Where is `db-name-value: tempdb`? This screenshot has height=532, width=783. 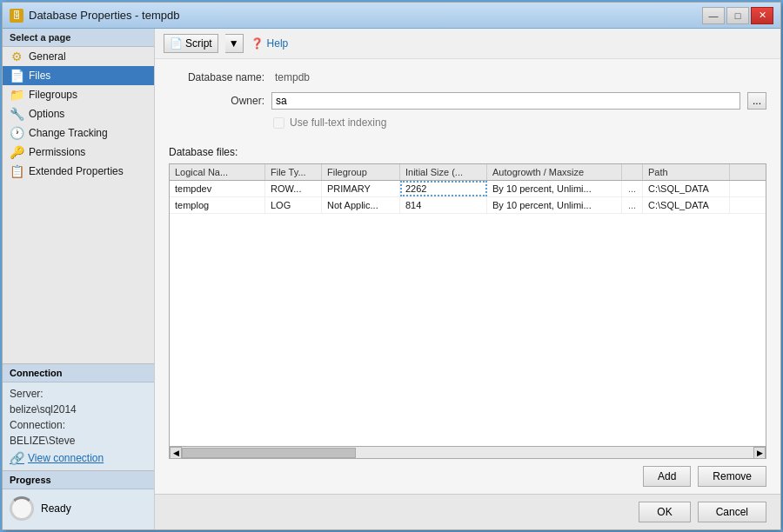
db-name-value: tempdb is located at coordinates (519, 77).